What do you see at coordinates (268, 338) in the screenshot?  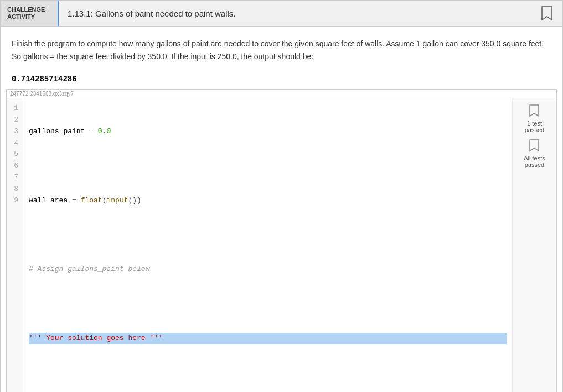 I see `code-line-7: ''' Your solution goes here '''` at bounding box center [268, 338].